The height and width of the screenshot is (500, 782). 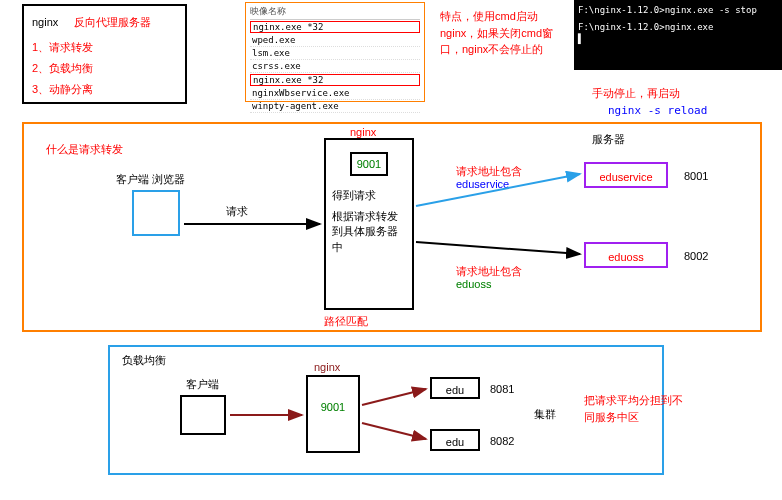 I want to click on nginx-got: 得到请求, so click(x=369, y=196).